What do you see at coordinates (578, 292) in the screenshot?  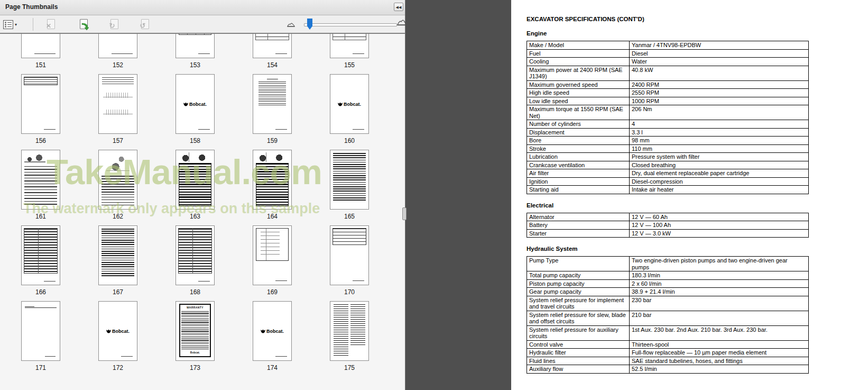 I see `spec-label: Gear pump capacity` at bounding box center [578, 292].